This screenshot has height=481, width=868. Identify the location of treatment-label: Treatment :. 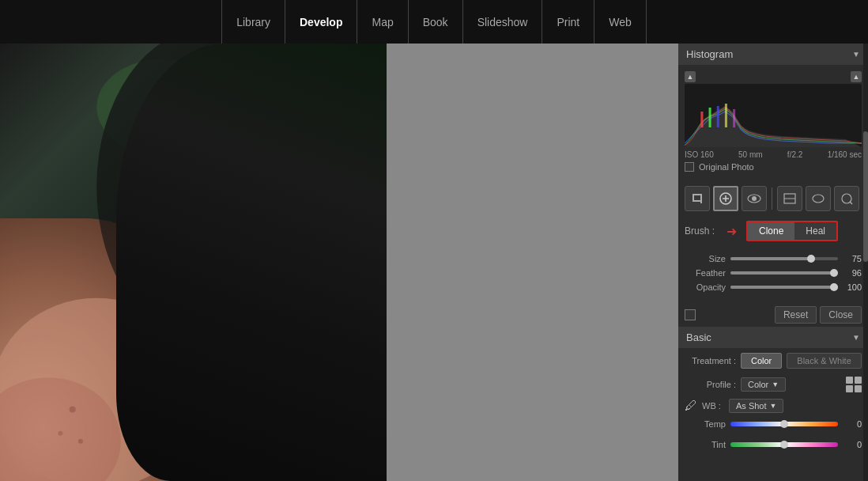
(710, 361).